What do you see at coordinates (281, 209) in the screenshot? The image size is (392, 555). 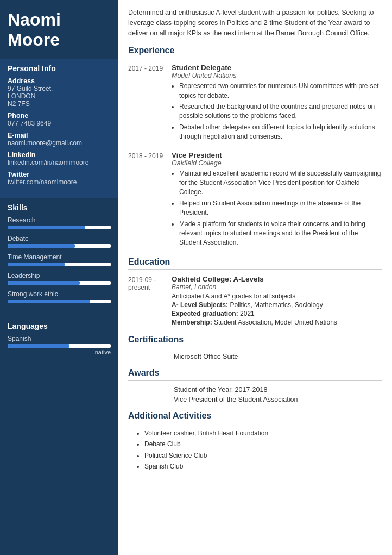 I see `bullet-item: Helped run Student Association meetings …` at bounding box center [281, 209].